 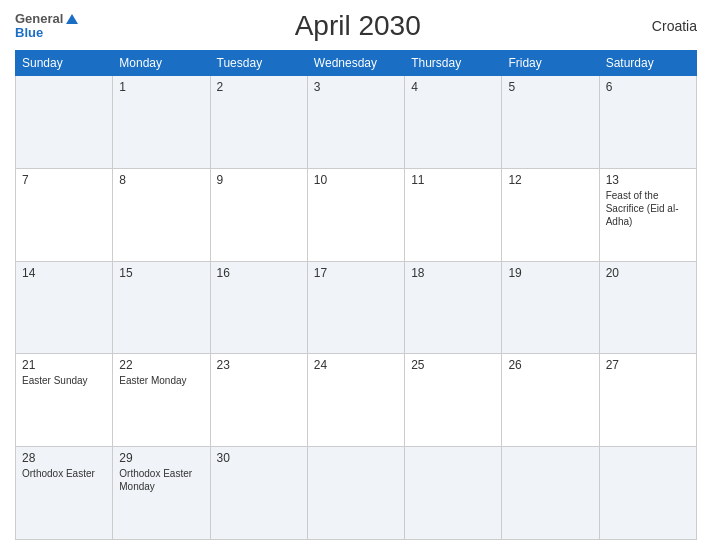 I want to click on day-number: 6, so click(x=648, y=87).